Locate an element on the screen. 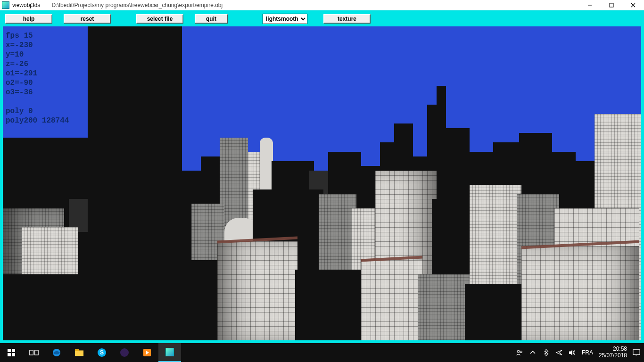 The image size is (644, 362). quit-button: quit is located at coordinates (211, 19).